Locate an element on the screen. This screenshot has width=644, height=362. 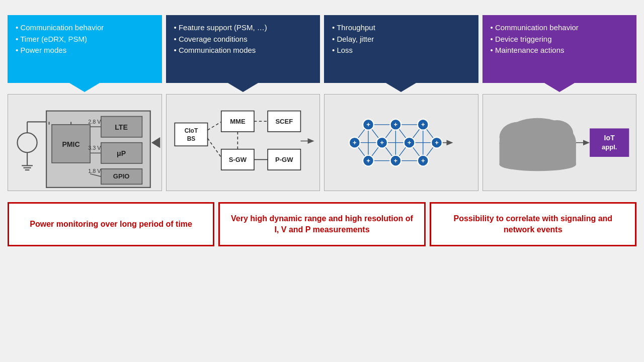
header-item-2-1: Feature support (PSM, …) is located at coordinates (244, 28).